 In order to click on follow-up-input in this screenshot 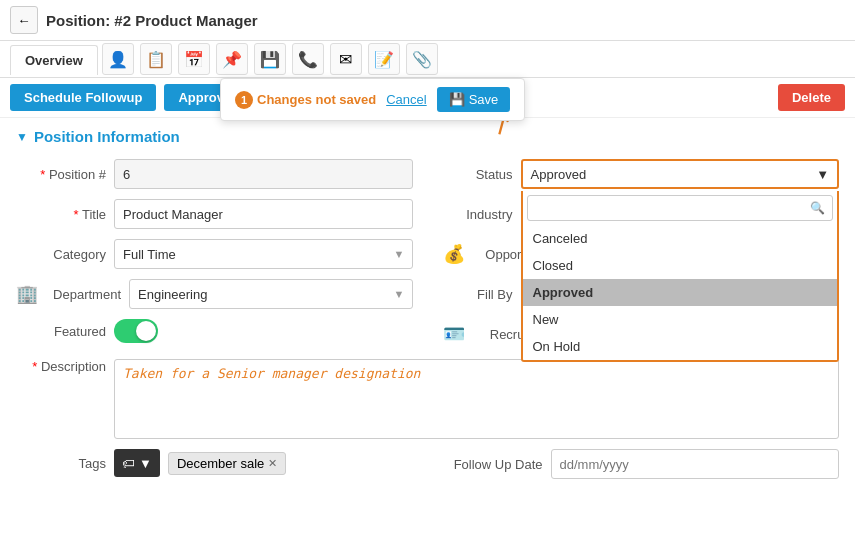, I will do `click(696, 464)`.